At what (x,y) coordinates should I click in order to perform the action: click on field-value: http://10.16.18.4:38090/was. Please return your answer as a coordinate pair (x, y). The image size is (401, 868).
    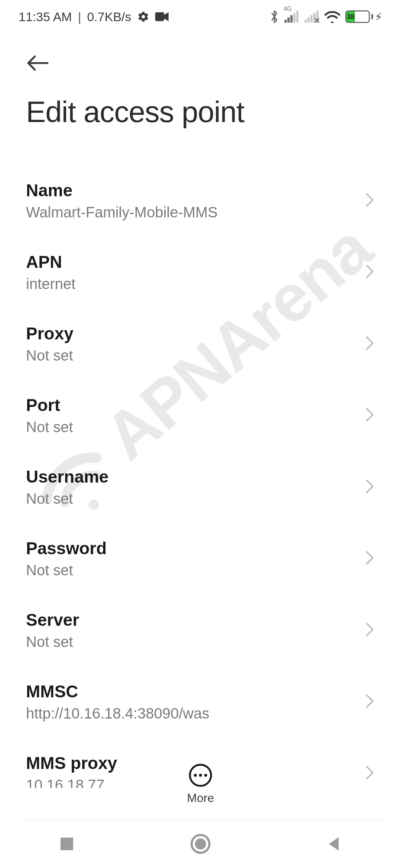
    Looking at the image, I should click on (190, 714).